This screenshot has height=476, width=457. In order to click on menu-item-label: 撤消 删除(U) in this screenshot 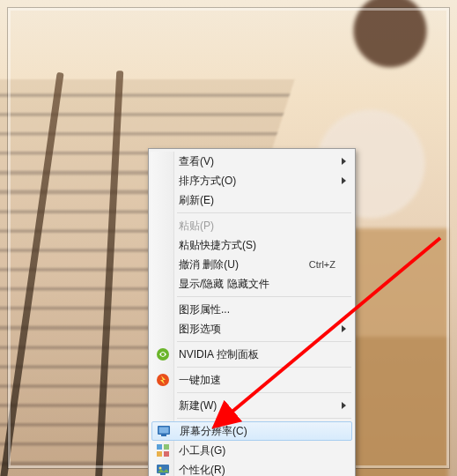, I will do `click(244, 264)`.